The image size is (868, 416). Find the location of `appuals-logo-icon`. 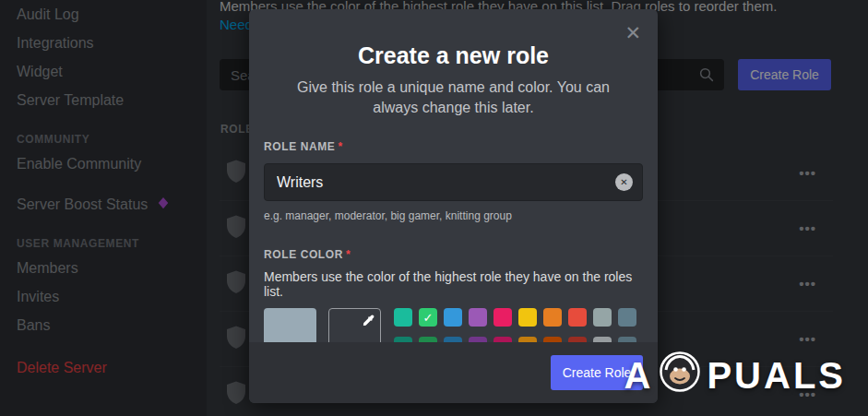

appuals-logo-icon is located at coordinates (680, 376).